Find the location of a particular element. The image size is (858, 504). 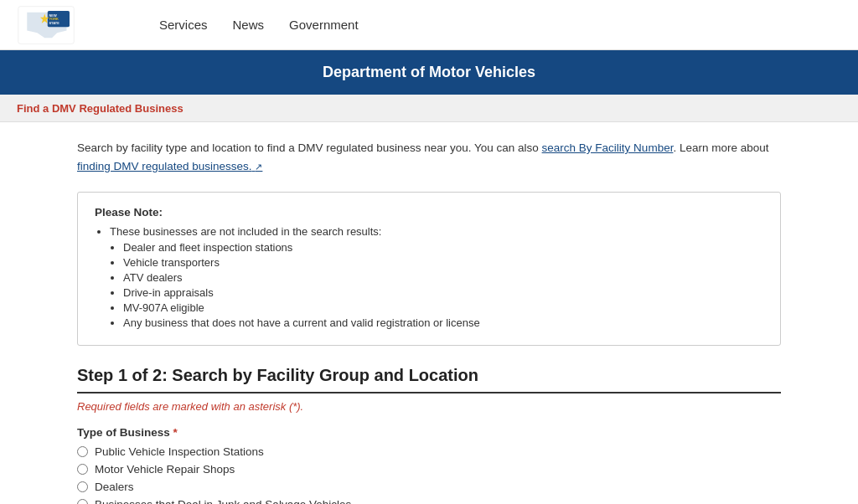

breadcrumb-bar: Find a DMV Regulated Business is located at coordinates (429, 109).